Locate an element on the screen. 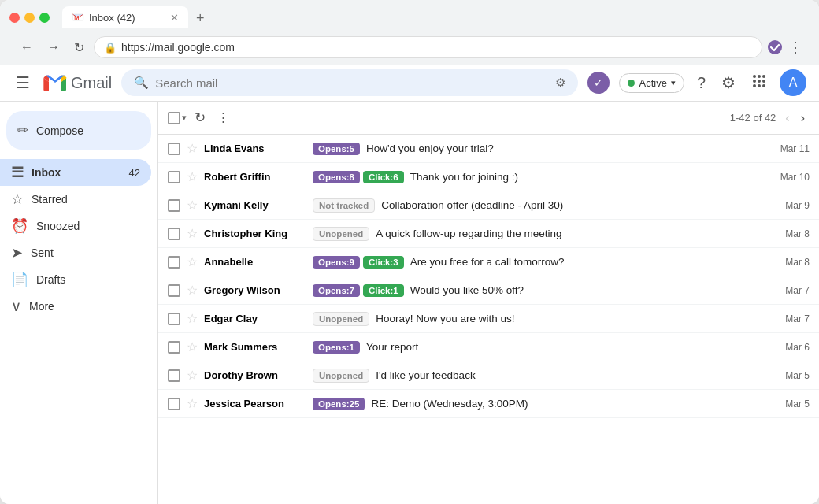  apps-button is located at coordinates (759, 83).